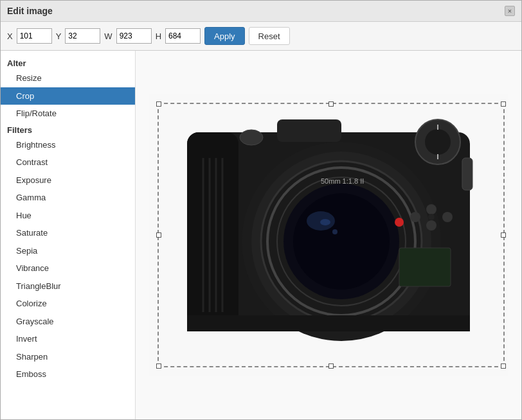 The image size is (522, 420). What do you see at coordinates (261, 12) in the screenshot?
I see `title-bar: Edit image ×` at bounding box center [261, 12].